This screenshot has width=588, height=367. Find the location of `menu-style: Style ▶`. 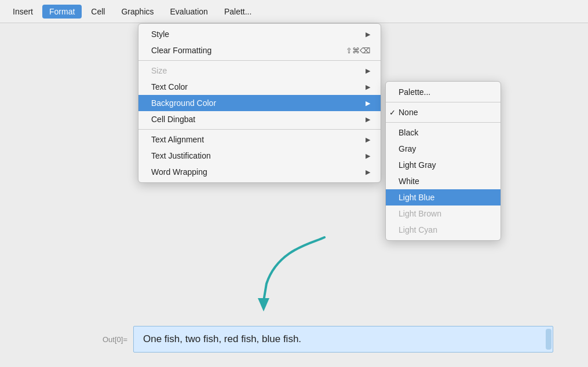

menu-style: Style ▶ is located at coordinates (260, 34).